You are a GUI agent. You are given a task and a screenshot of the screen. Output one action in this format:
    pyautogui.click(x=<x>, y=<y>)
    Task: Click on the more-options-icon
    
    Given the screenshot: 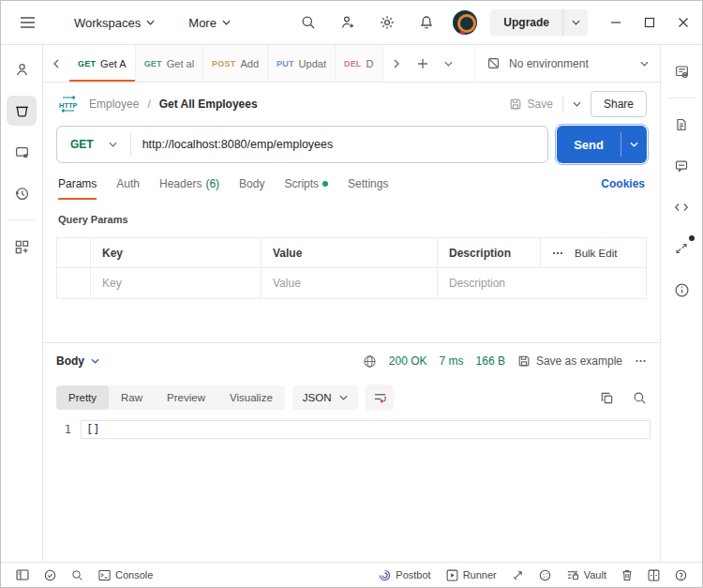 What is the action you would take?
    pyautogui.click(x=558, y=253)
    